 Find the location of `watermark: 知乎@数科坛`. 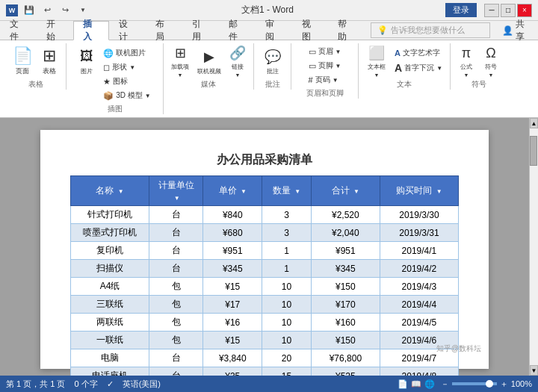

watermark: 知乎@数科坛 is located at coordinates (459, 349).